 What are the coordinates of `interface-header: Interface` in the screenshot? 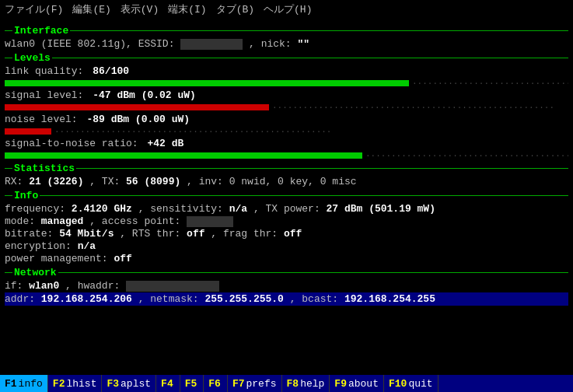 It's located at (286, 31).